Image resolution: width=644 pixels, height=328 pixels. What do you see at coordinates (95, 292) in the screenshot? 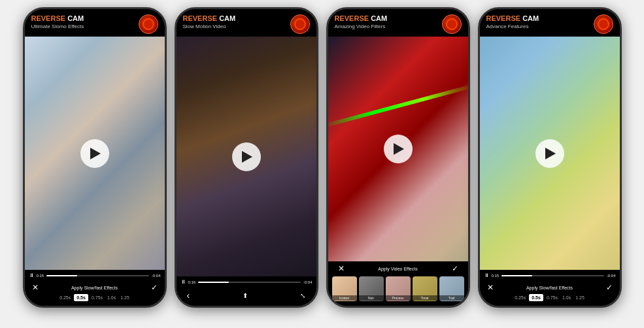
I see `speed-controls-1: ✕ Apply Slow/fast Effects ✓ 0.25s 0.5s 0…` at bounding box center [95, 292].